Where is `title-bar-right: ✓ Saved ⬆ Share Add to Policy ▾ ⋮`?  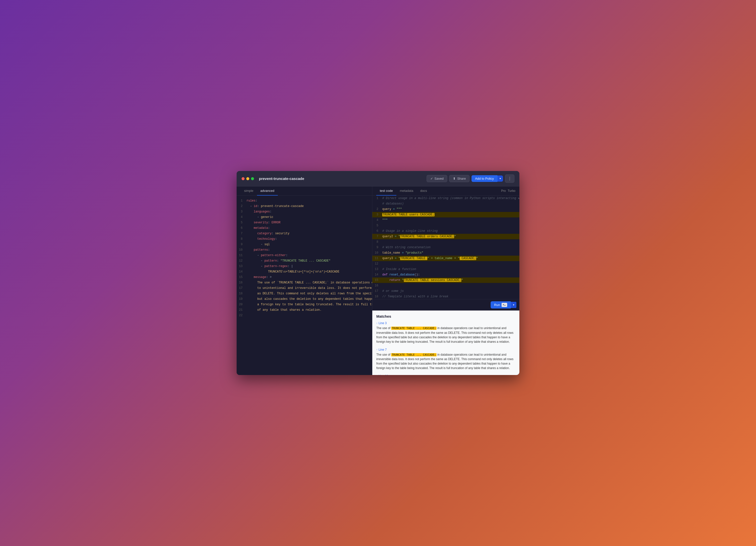
title-bar-right: ✓ Saved ⬆ Share Add to Policy ▾ ⋮ is located at coordinates (471, 179).